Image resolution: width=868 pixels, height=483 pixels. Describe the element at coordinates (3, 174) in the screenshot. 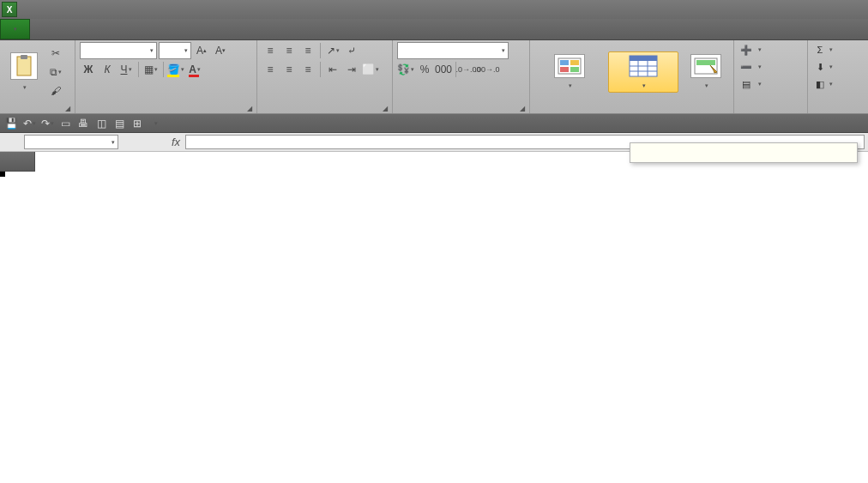

I see `fill-handle` at that location.